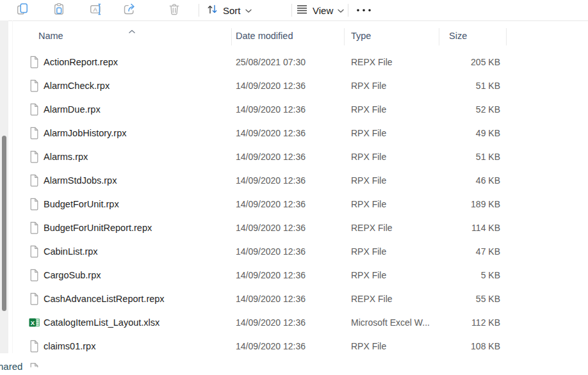  What do you see at coordinates (455, 299) in the screenshot?
I see `file-size: 55 KB` at bounding box center [455, 299].